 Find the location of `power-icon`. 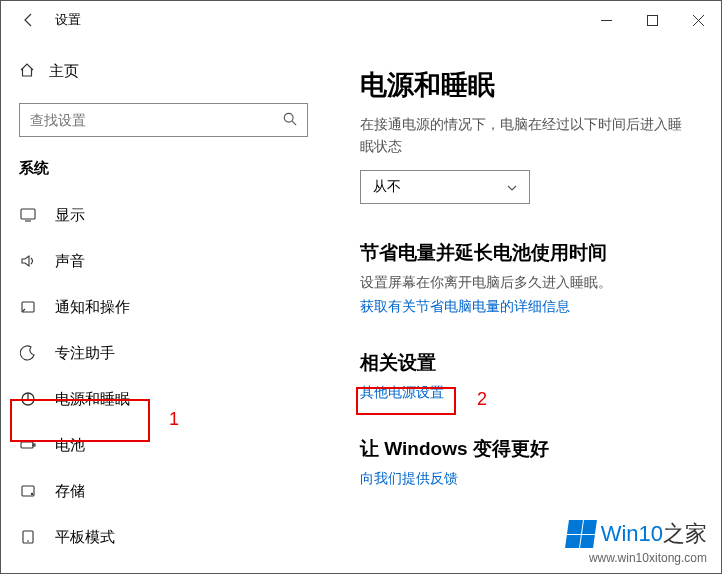

power-icon is located at coordinates (28, 399).